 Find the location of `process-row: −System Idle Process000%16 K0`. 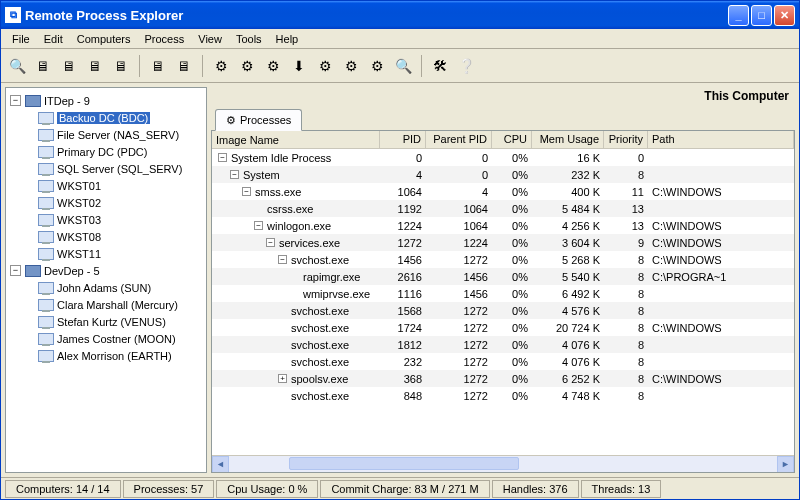

process-row: −System Idle Process000%16 K0 is located at coordinates (503, 158).